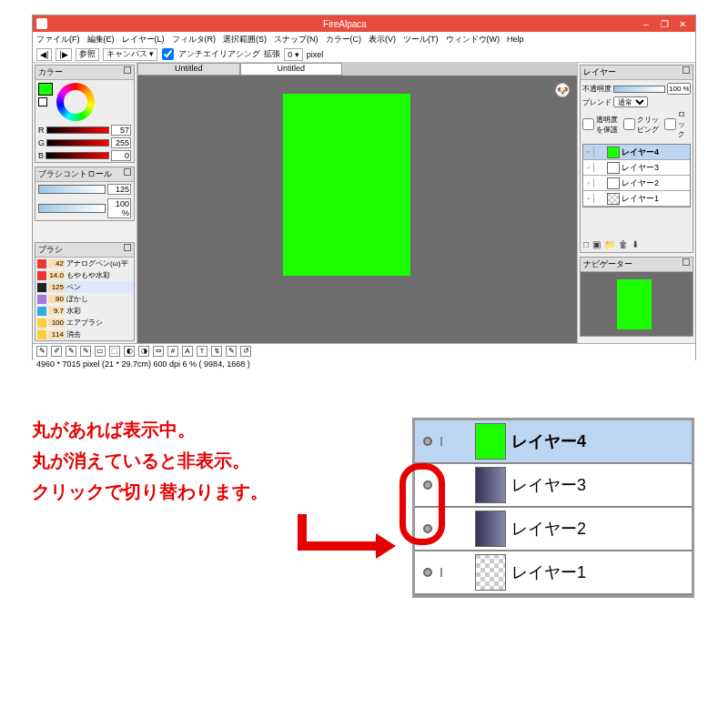 This screenshot has width=728, height=728. Describe the element at coordinates (115, 351) in the screenshot. I see `tool-button: ⬚` at that location.